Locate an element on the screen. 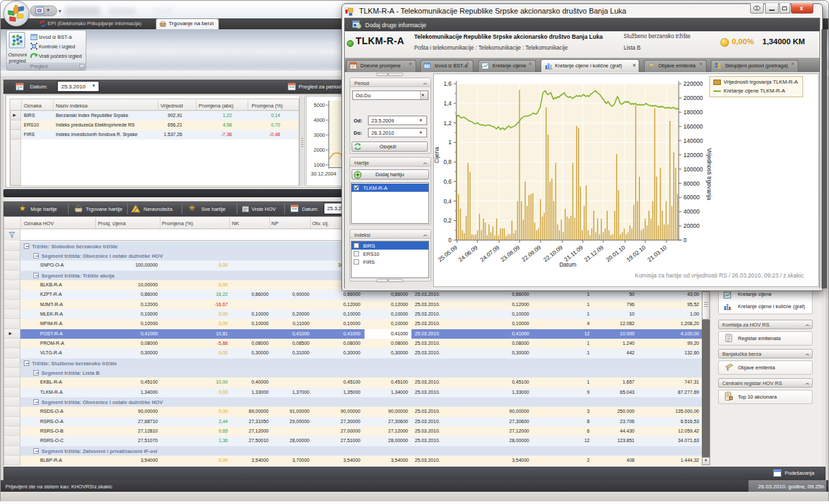  svg-text: 21.11.09 is located at coordinates (573, 254).